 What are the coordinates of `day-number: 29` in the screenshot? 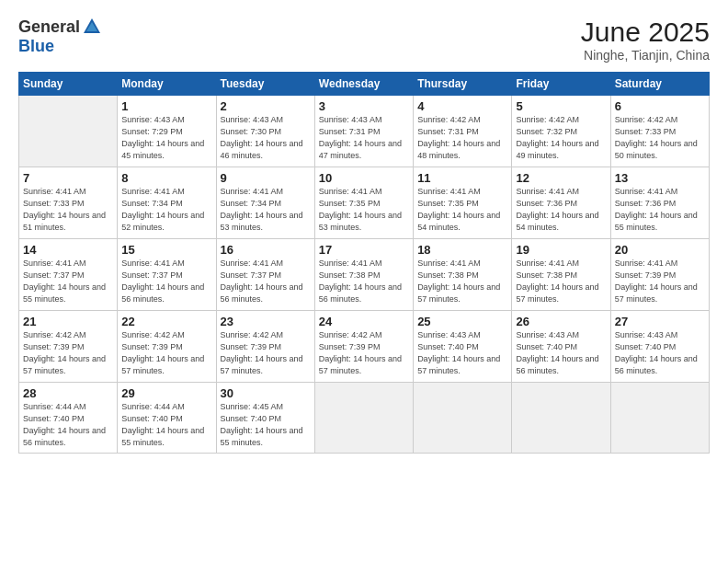 It's located at (166, 394).